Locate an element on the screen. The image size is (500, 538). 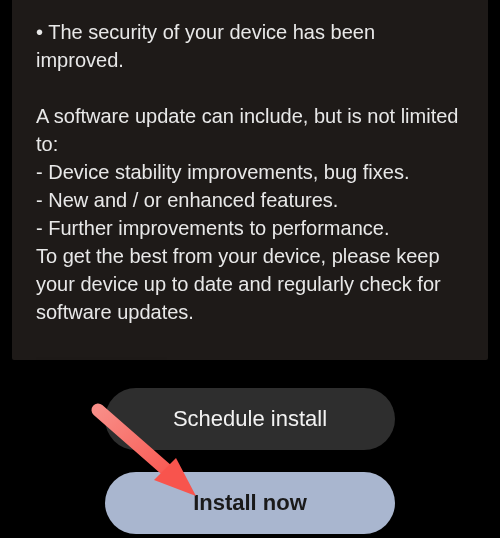
schedule-install-button: Schedule install is located at coordinates (250, 419).